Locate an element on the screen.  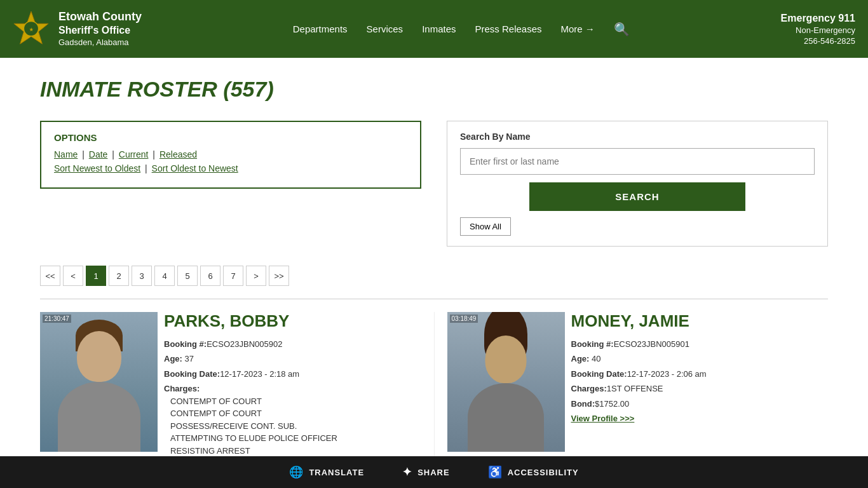
share-button: ✦ SHARE is located at coordinates (426, 471).